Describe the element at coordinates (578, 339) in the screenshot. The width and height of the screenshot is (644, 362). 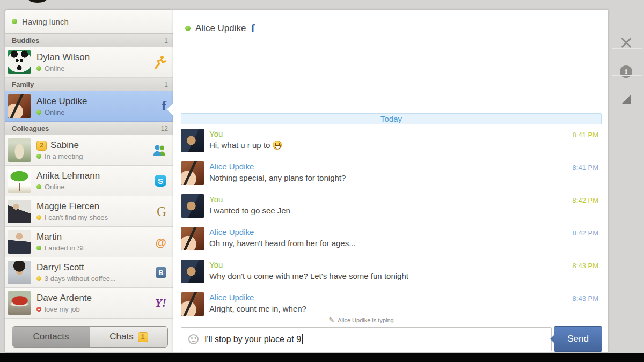
I see `send-button: Send` at that location.